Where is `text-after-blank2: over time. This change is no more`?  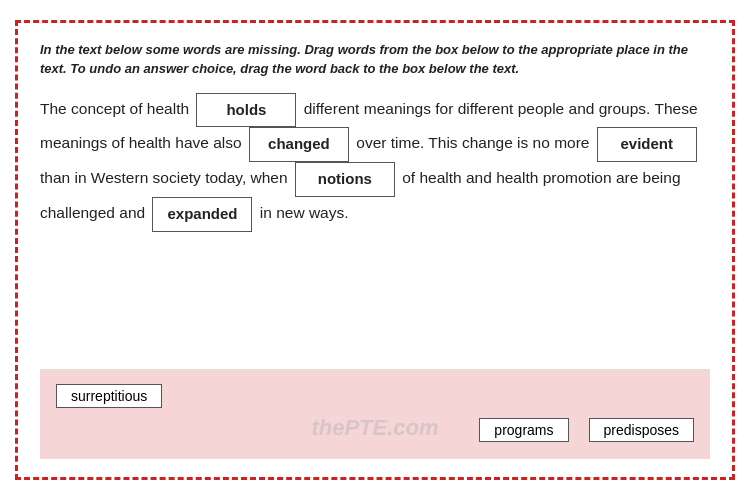 text-after-blank2: over time. This change is no more is located at coordinates (472, 144).